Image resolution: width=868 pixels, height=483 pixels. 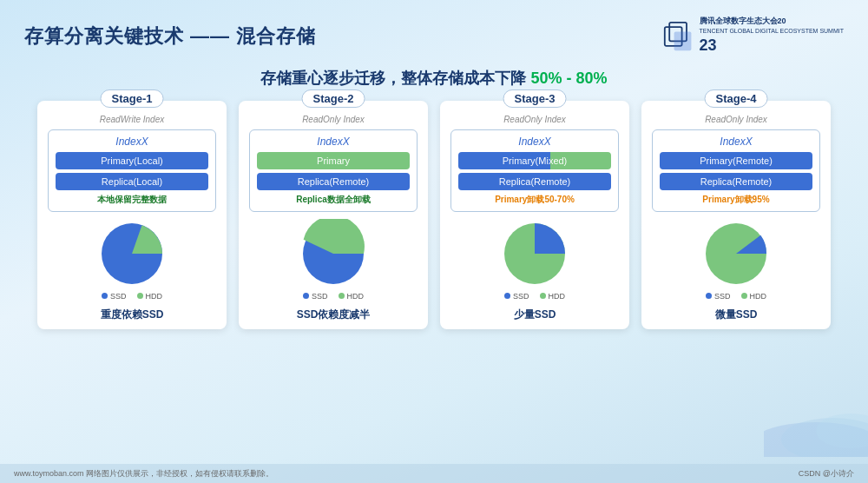 What do you see at coordinates (104, 295) in the screenshot?
I see `stage-1-ssd-dot` at bounding box center [104, 295].